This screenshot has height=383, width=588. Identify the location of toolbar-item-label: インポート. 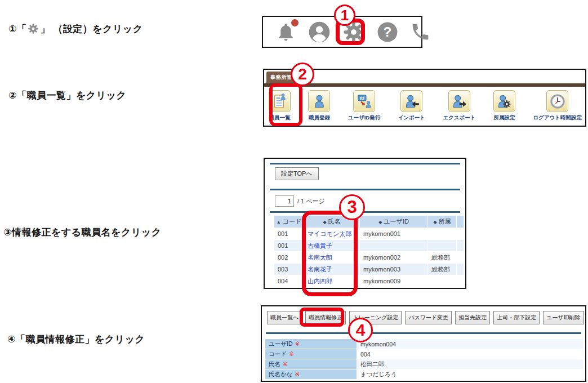
(412, 118).